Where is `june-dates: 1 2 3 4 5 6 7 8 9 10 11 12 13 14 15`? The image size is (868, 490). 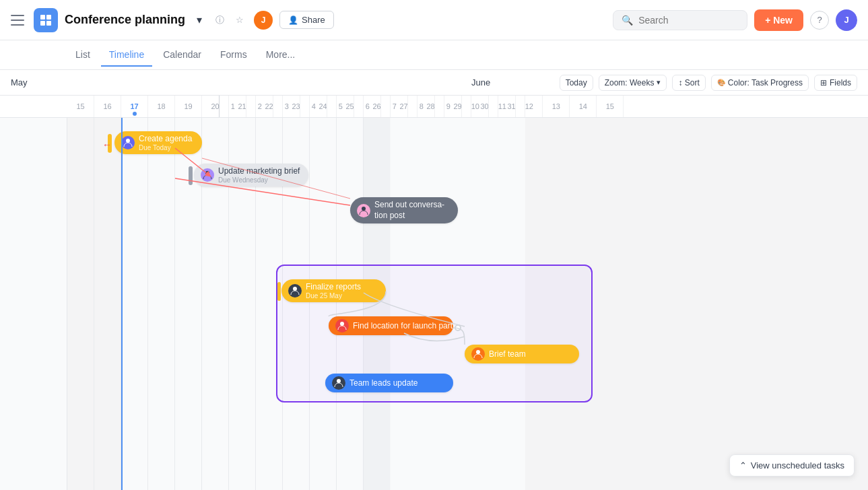 june-dates: 1 2 3 4 5 6 7 8 9 10 11 12 13 14 15 is located at coordinates (268, 106).